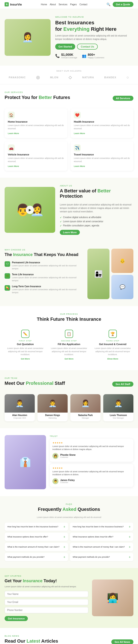 The width and height of the screenshot is (138, 644). What do you see at coordinates (48, 278) in the screenshot?
I see `why-item-2-text: Term Life Insurance Lorem ipsum dolor si…` at bounding box center [48, 278].